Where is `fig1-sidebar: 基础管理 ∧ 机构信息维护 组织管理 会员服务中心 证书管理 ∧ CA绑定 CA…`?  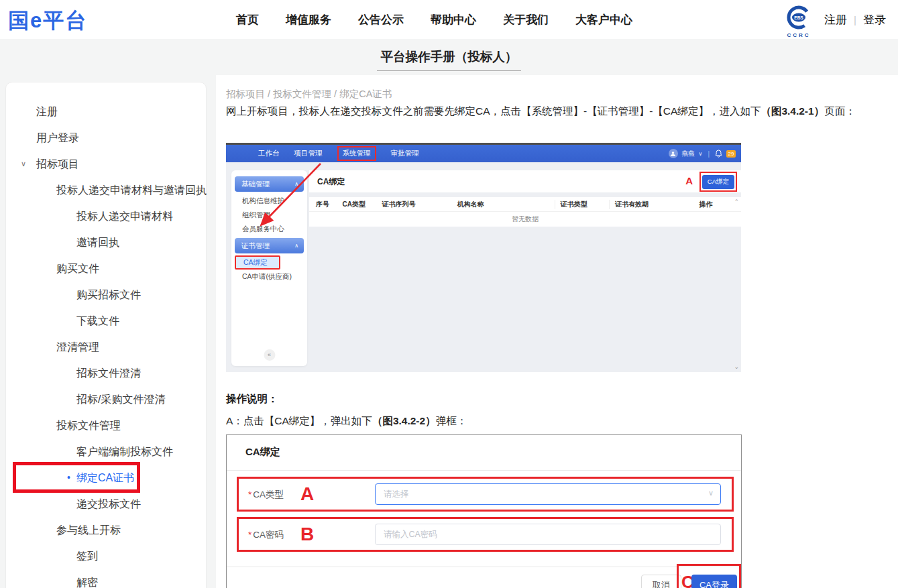 fig1-sidebar: 基础管理 ∧ 机构信息维护 组织管理 会员服务中心 证书管理 ∧ CA绑定 CA… is located at coordinates (270, 268).